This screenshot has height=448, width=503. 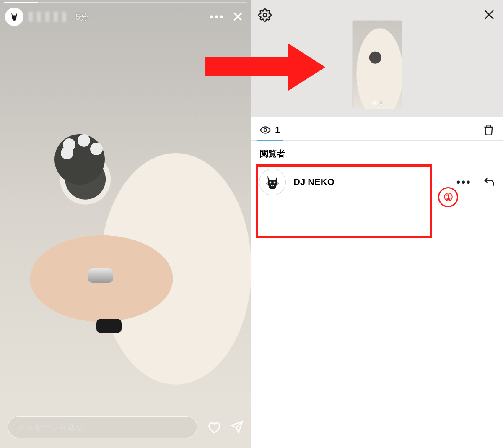 I want to click on viewers-title: 閲覧者, so click(x=377, y=154).